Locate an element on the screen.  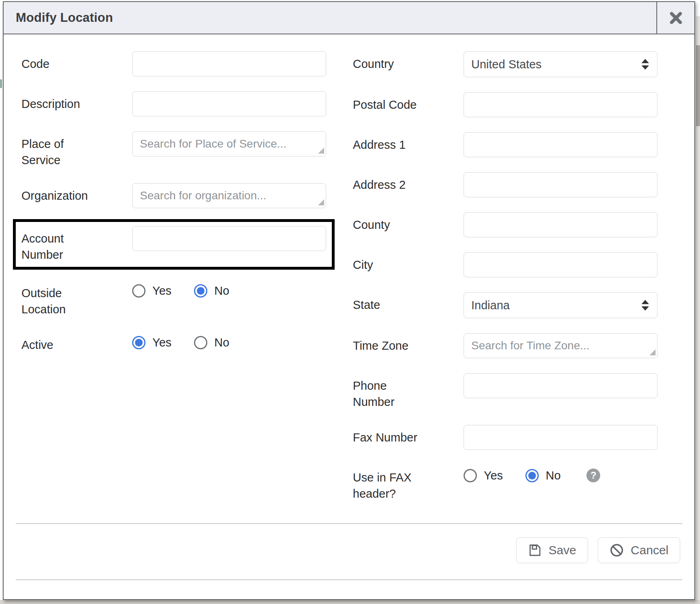
code-input is located at coordinates (229, 64).